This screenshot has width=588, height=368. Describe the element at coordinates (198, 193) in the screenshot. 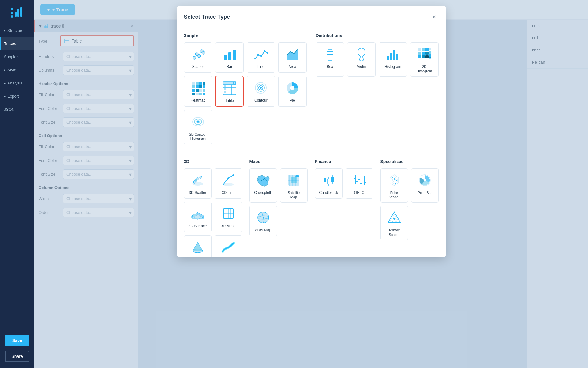

I see `3d-scatter-label: 3D Scatter` at that location.